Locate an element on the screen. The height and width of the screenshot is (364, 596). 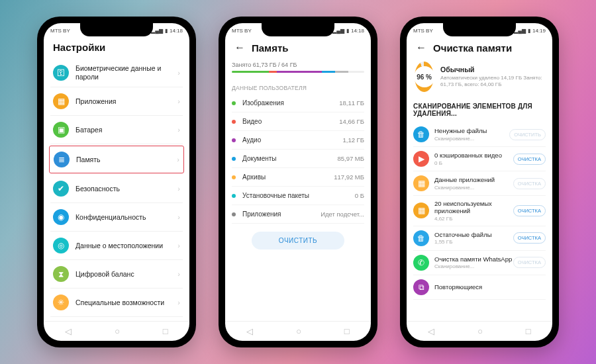
signal-icon: ▂▄▆ is located at coordinates (157, 30).